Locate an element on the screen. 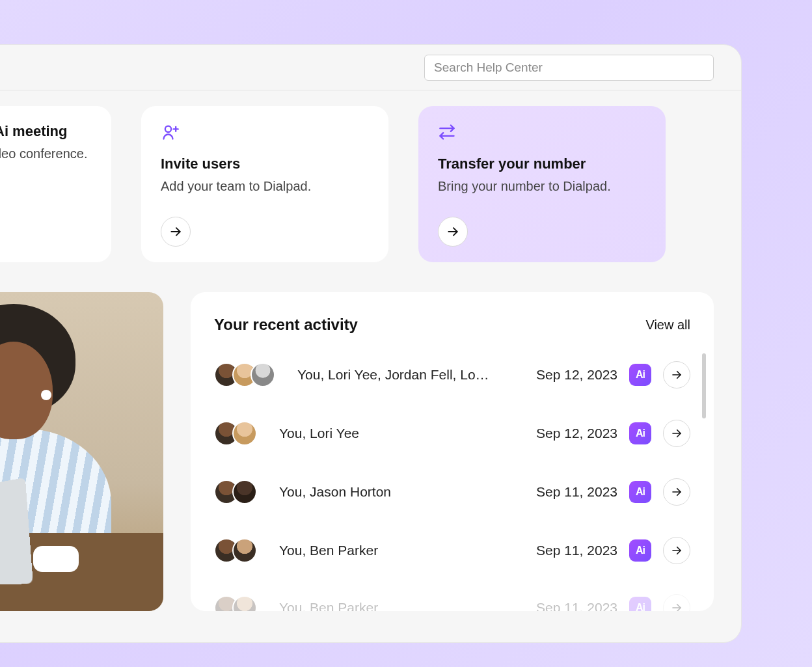  scrollbar is located at coordinates (704, 386).